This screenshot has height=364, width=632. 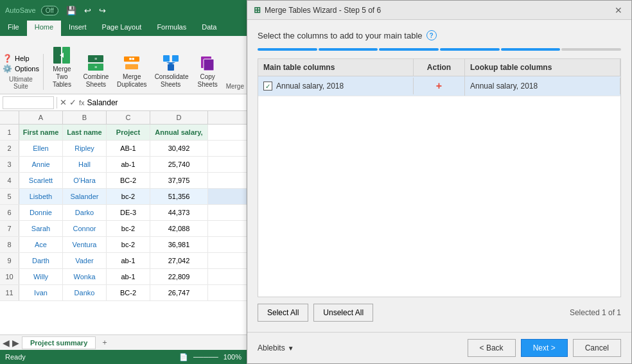 I want to click on cell-b9: Vader, so click(x=85, y=261).